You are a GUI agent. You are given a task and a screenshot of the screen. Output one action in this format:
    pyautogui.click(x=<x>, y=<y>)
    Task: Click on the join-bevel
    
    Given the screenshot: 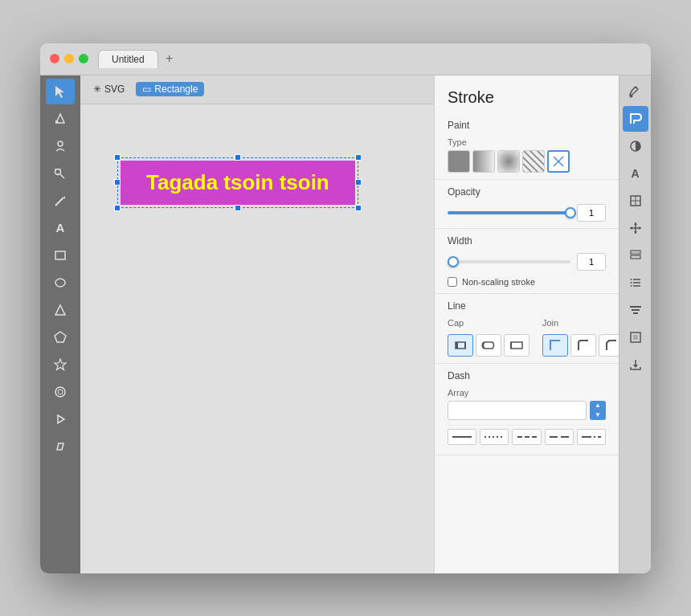 What is the action you would take?
    pyautogui.click(x=609, y=345)
    